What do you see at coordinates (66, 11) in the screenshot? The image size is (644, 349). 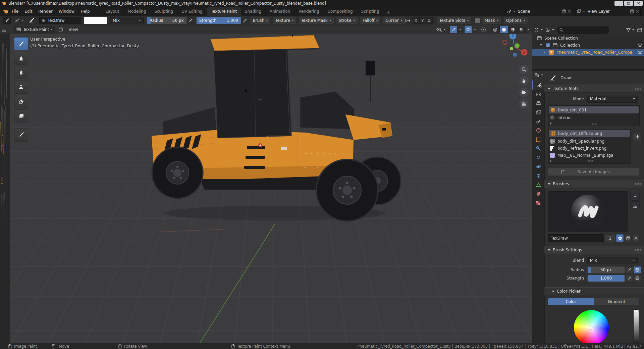 I see `menu-window: Window` at bounding box center [66, 11].